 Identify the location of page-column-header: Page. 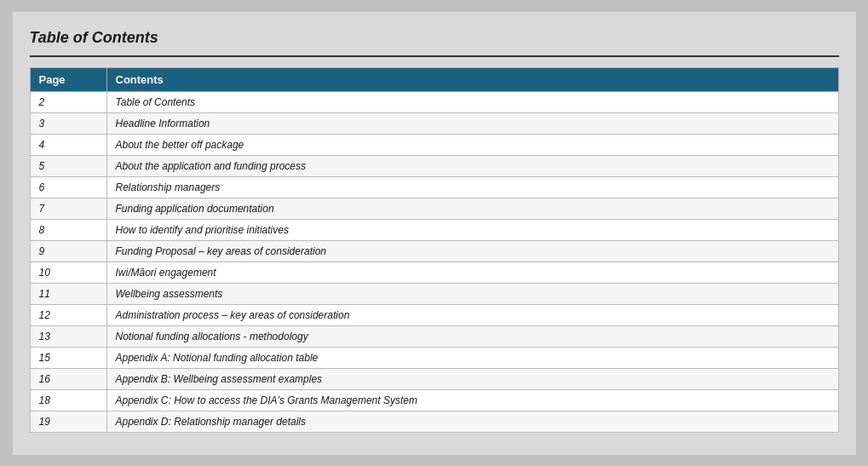
(68, 79).